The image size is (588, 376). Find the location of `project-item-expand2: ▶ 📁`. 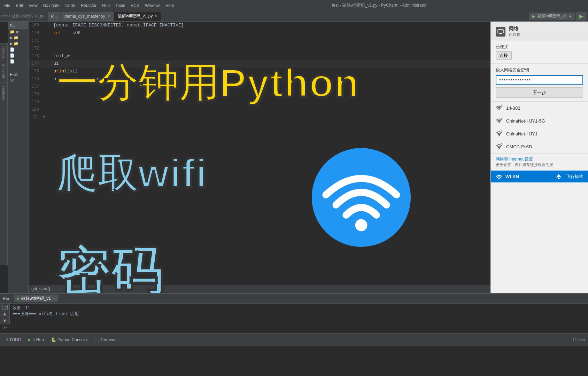

project-item-expand2: ▶ 📁 is located at coordinates (18, 44).